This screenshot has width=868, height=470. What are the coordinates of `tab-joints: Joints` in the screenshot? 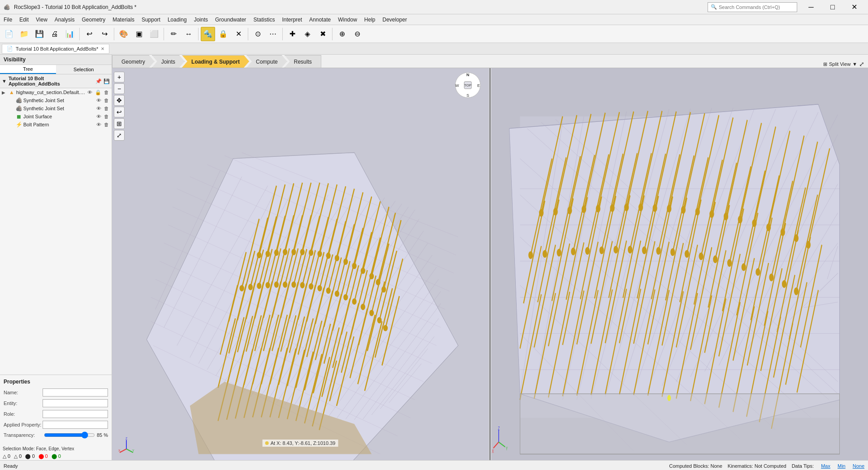 It's located at (168, 61).